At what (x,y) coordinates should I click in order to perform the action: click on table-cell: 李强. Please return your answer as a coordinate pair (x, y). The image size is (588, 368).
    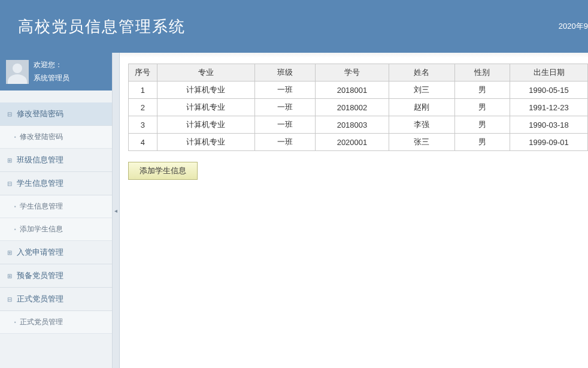
    Looking at the image, I should click on (422, 125).